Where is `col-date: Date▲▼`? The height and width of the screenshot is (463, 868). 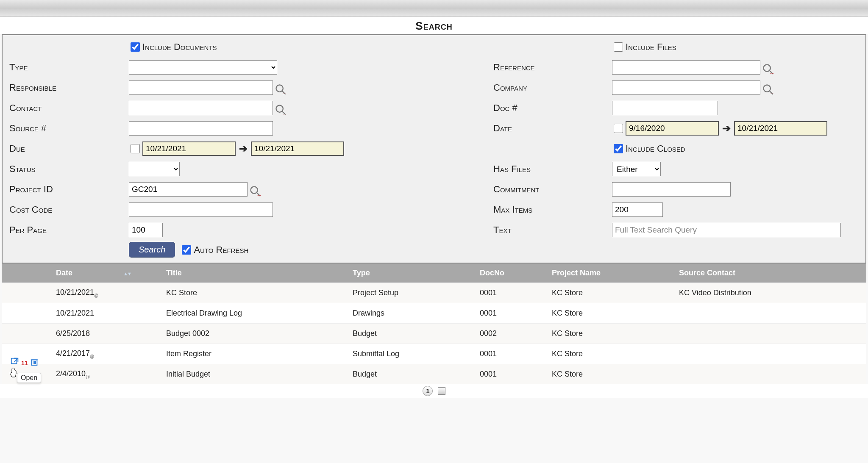
col-date: Date▲▼ is located at coordinates (108, 273).